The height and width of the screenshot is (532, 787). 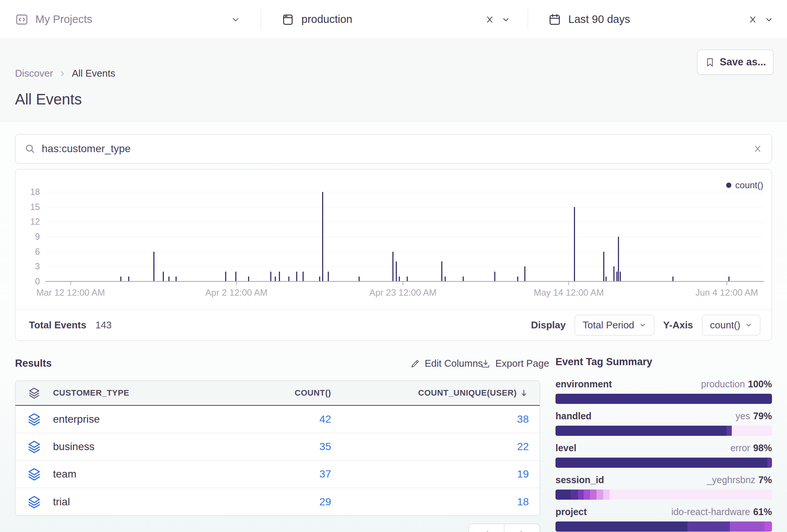 What do you see at coordinates (664, 384) in the screenshot?
I see `tag-group-environment: environmentproduction100%` at bounding box center [664, 384].